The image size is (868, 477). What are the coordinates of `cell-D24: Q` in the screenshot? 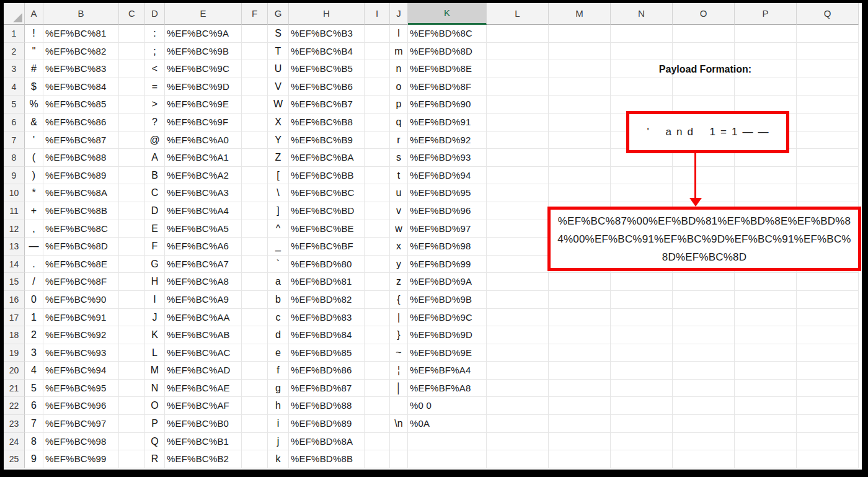 It's located at (155, 442).